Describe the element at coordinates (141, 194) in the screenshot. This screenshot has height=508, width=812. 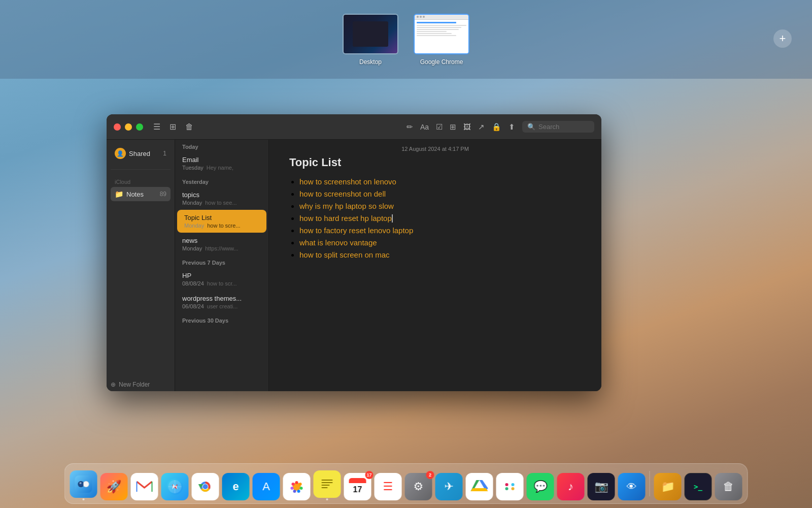
I see `sidebar-item-notes: 📁 Notes 89` at that location.